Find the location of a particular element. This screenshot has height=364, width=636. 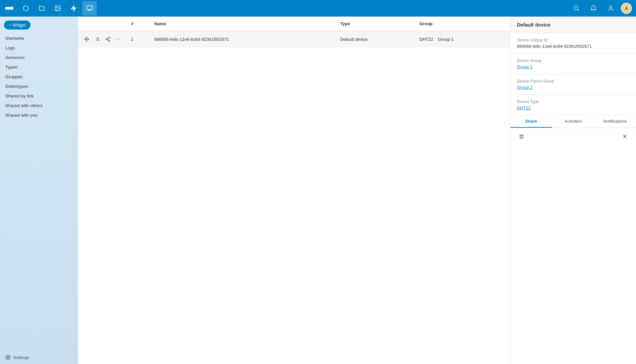

panel-device-group-label: Device Group is located at coordinates (573, 61).